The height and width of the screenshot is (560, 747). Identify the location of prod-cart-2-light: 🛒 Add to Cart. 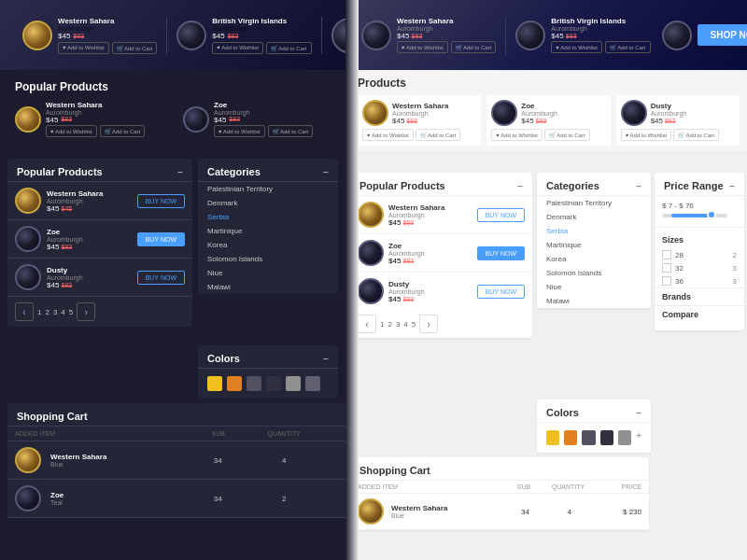
(568, 134).